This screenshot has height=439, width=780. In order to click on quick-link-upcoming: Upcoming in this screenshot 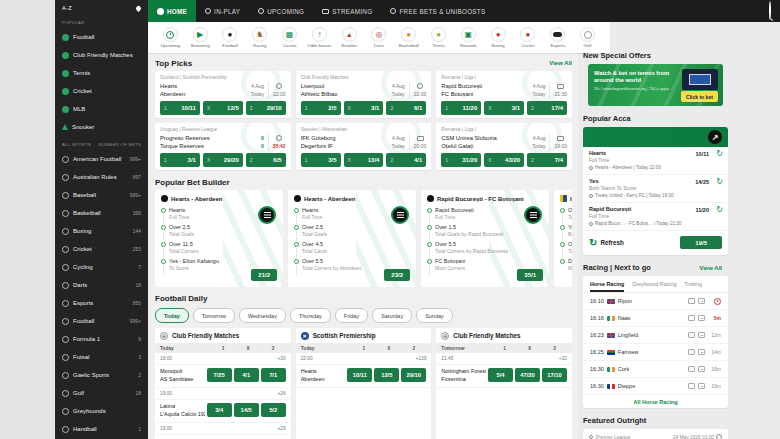, I will do `click(170, 38)`.